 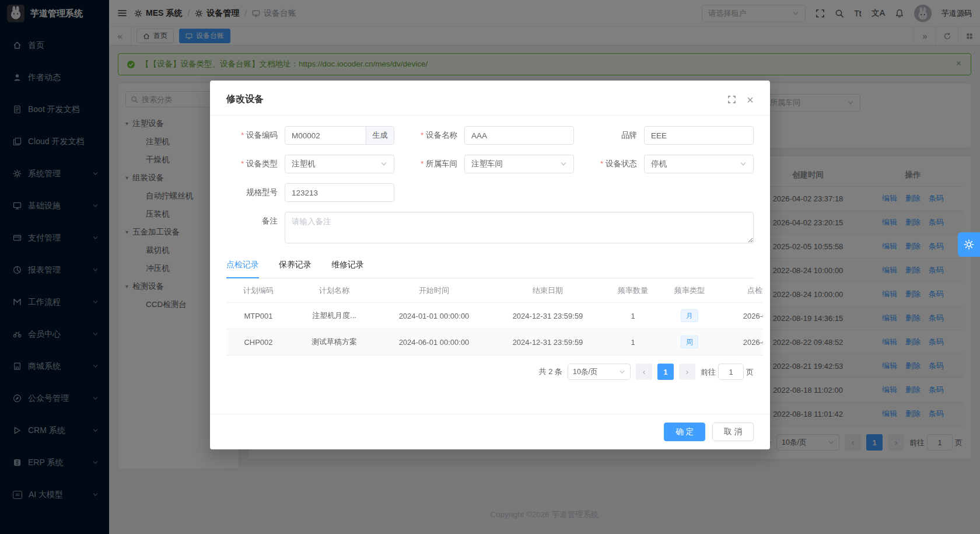 What do you see at coordinates (733, 432) in the screenshot?
I see `cancel-button: 取 消` at bounding box center [733, 432].